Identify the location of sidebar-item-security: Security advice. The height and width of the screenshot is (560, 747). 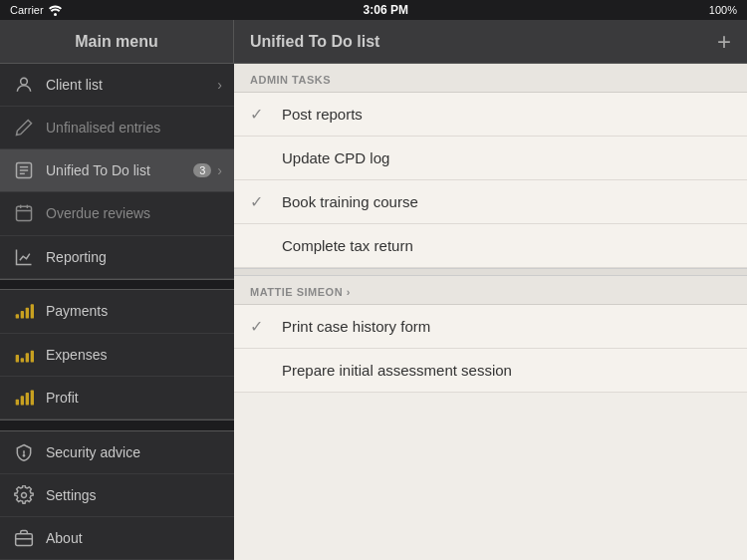
(118, 452).